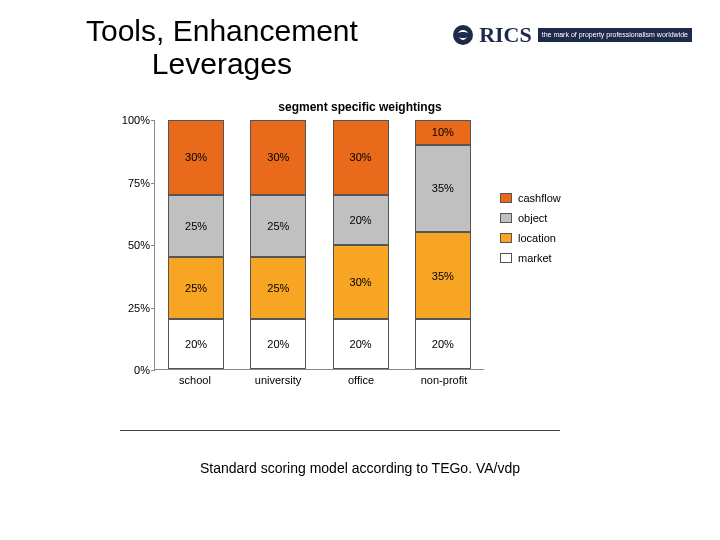 The height and width of the screenshot is (540, 720). Describe the element at coordinates (535, 258) in the screenshot. I see `legend-label: market` at that location.